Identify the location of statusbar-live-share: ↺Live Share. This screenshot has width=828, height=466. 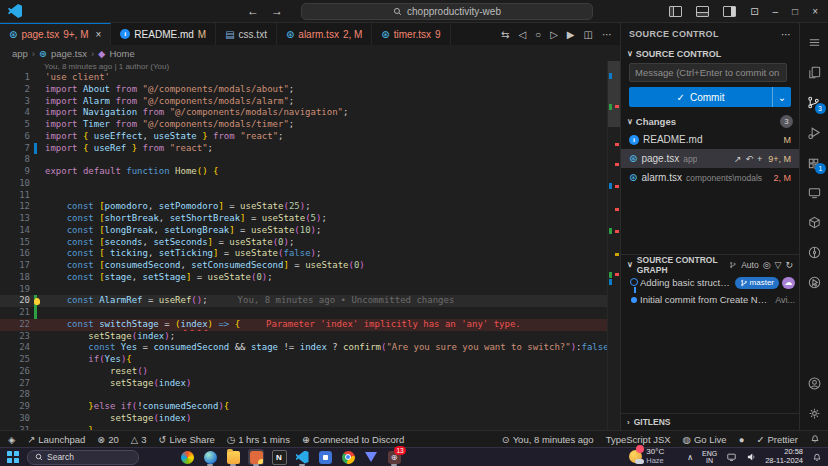
(186, 440).